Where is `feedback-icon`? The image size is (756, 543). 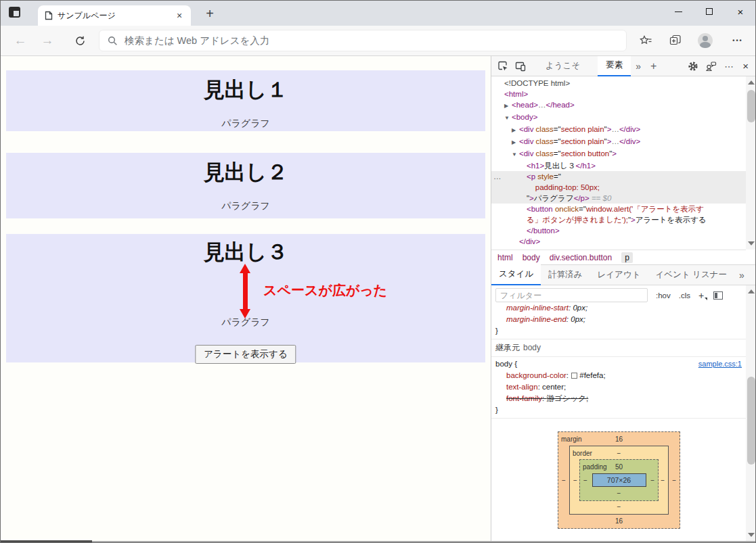 feedback-icon is located at coordinates (711, 66).